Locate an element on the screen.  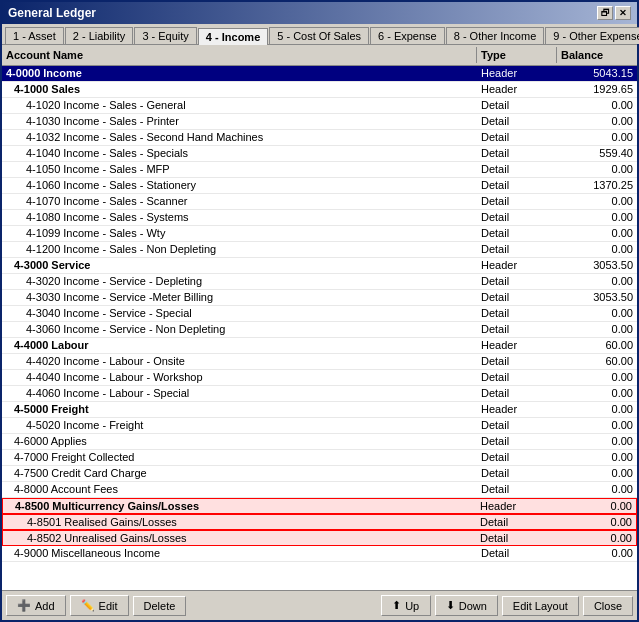
cell-account-name: 4-6000 Applies is located at coordinates (240, 442).